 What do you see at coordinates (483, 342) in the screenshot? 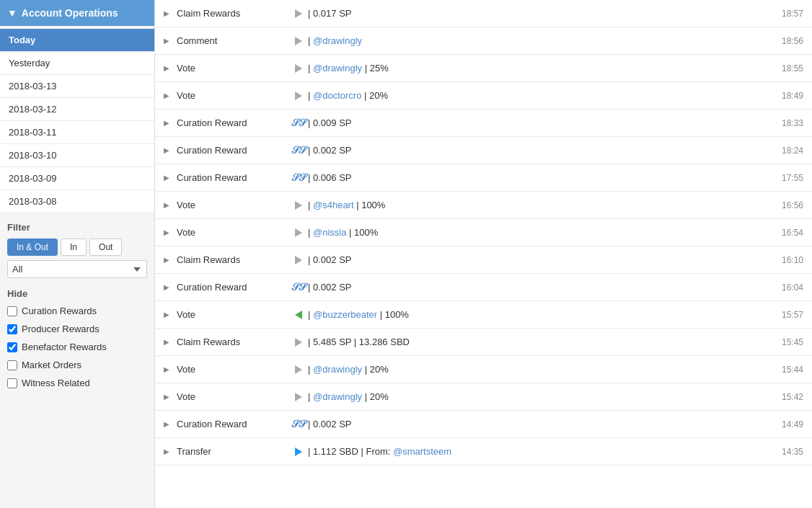
I see `table-row: ▶Claim Rewards| 5.485 SP | 13.286 SBD15:…` at bounding box center [483, 342].